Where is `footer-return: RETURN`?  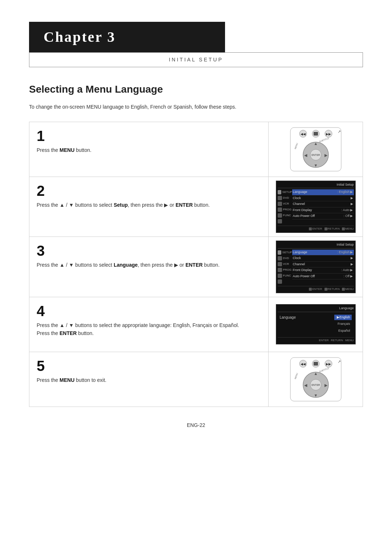
footer-return: RETURN is located at coordinates (332, 229).